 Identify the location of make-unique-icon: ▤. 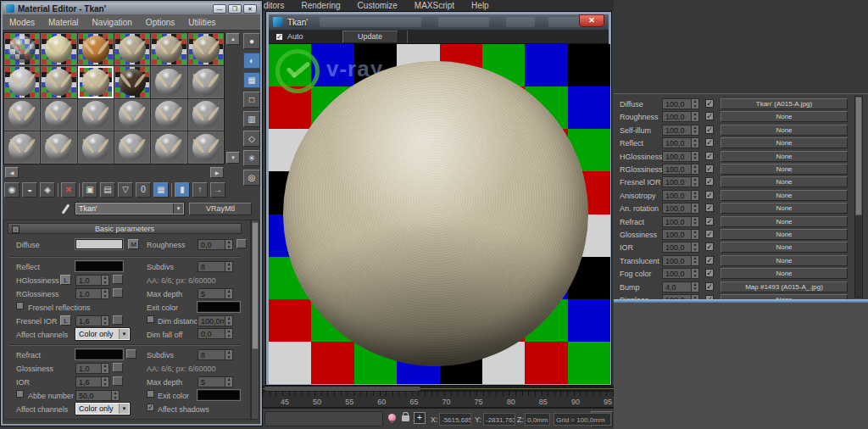
(108, 190).